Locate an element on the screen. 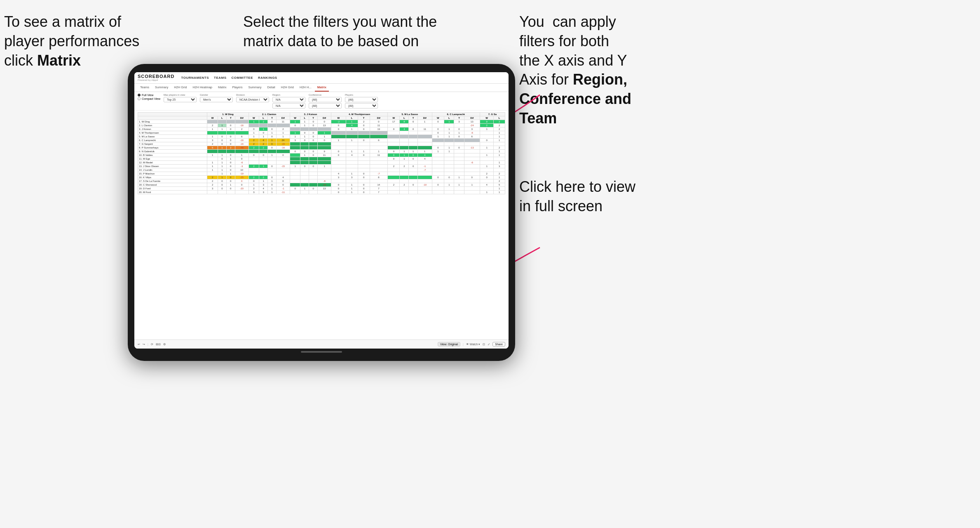 The image size is (980, 528). settings-icon: ⚙ is located at coordinates (164, 344).